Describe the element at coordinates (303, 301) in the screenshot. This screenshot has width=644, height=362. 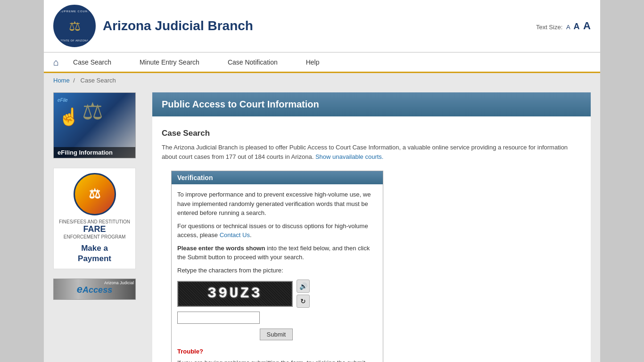
I see `captcha-refresh-button: ↻` at that location.